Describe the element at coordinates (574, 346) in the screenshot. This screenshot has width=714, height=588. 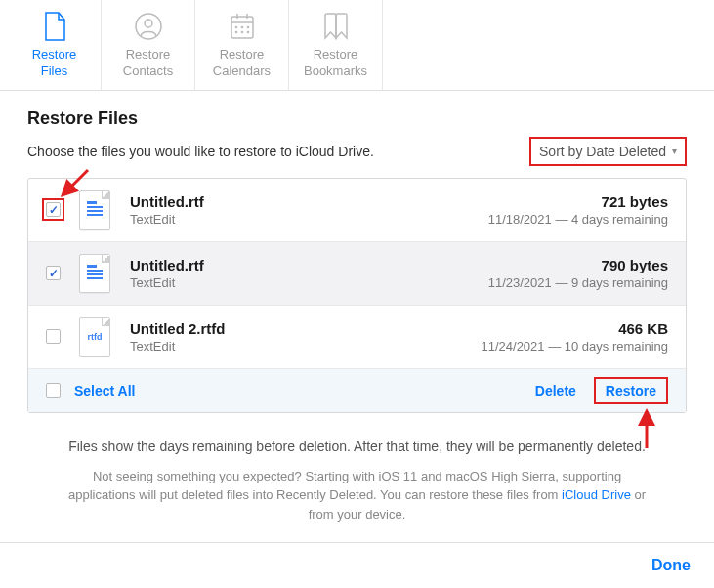
I see `file-date: 11/24/2021 — 10 days remaining` at that location.